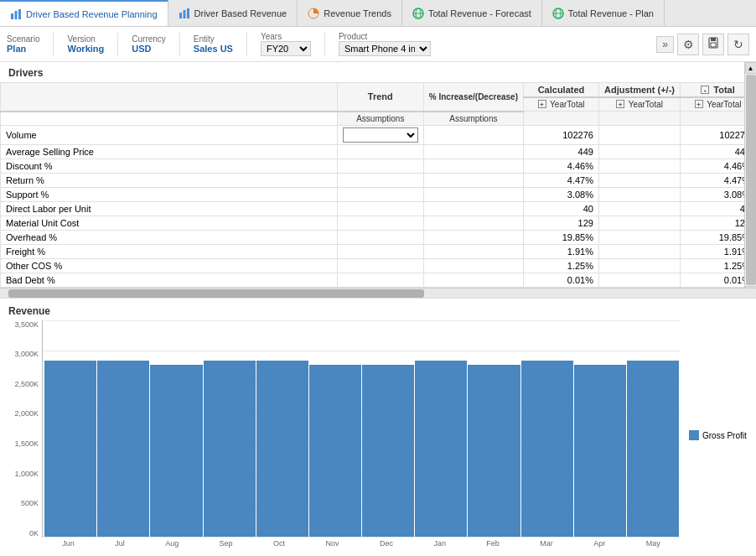  Describe the element at coordinates (30, 503) in the screenshot. I see `y-label-6: 500K` at that location.